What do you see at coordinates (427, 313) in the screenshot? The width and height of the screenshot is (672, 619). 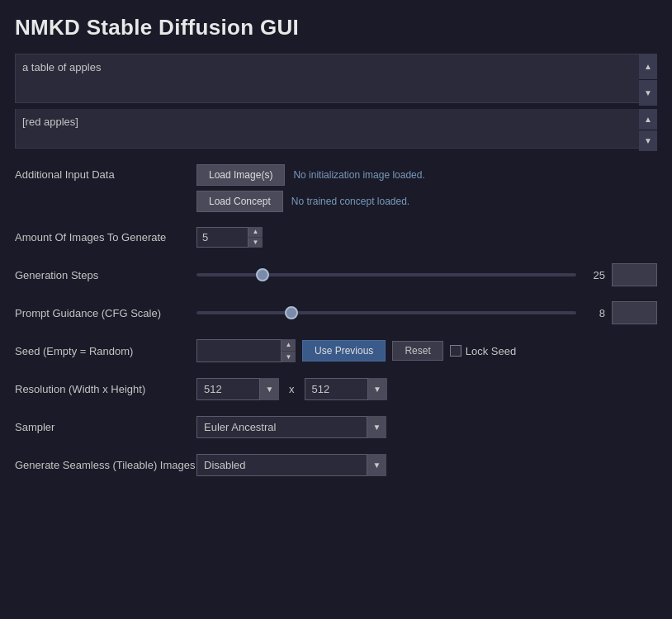 I see `prompt-guidance-content: 8` at bounding box center [427, 313].